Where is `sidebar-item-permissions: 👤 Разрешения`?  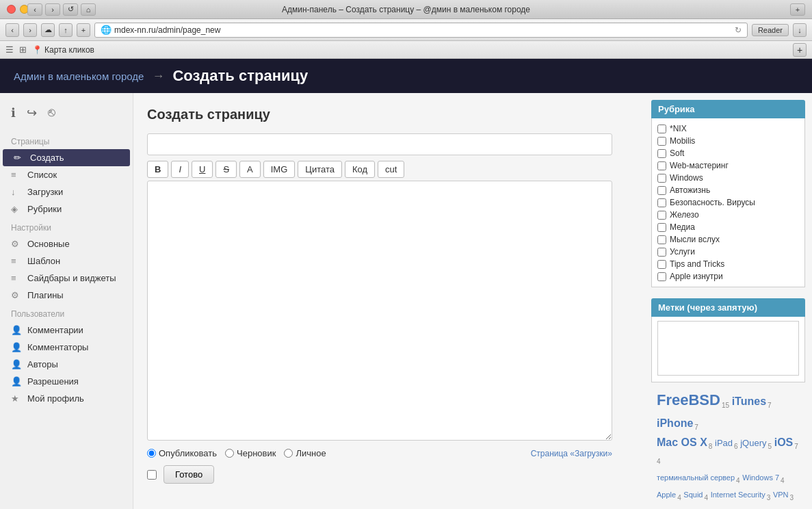 sidebar-item-permissions: 👤 Разрешения is located at coordinates (66, 382).